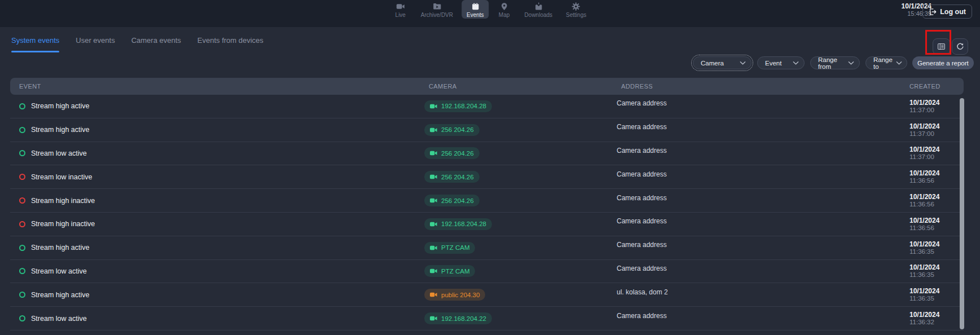 Image resolution: width=980 pixels, height=335 pixels. What do you see at coordinates (932, 323) in the screenshot?
I see `created-time: 11:36:32` at bounding box center [932, 323].